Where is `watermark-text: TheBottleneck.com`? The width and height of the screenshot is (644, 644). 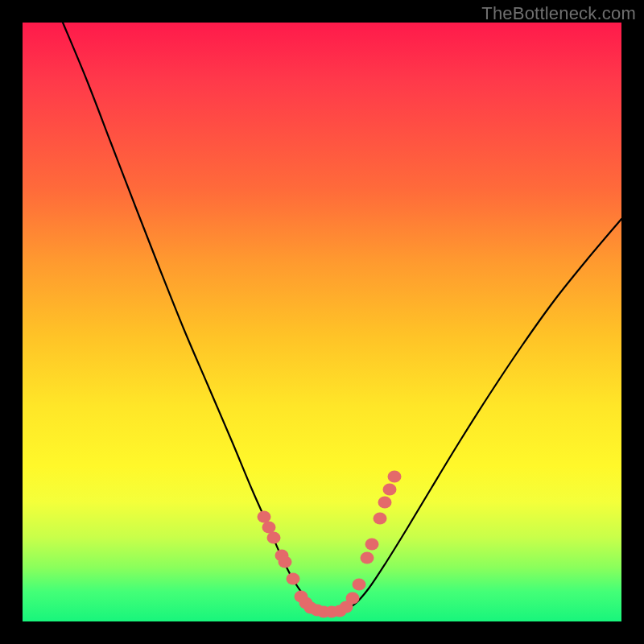 watermark-text: TheBottleneck.com is located at coordinates (559, 14).